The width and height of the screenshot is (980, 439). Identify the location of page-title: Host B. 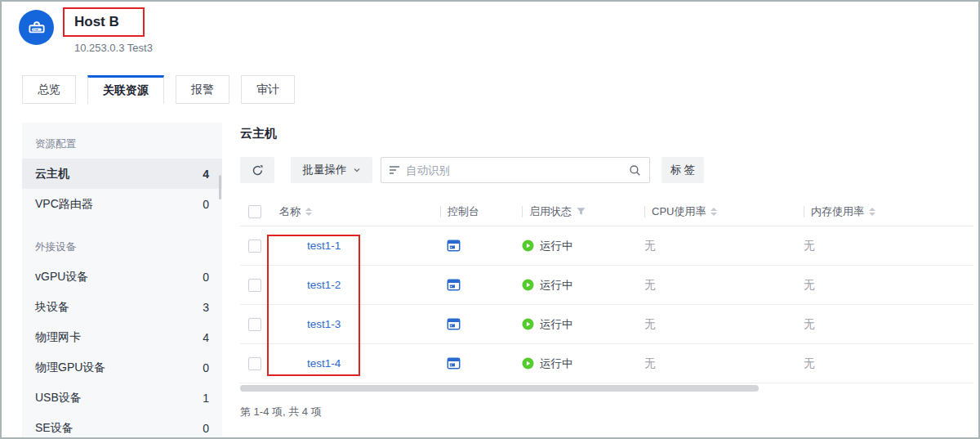
(96, 22).